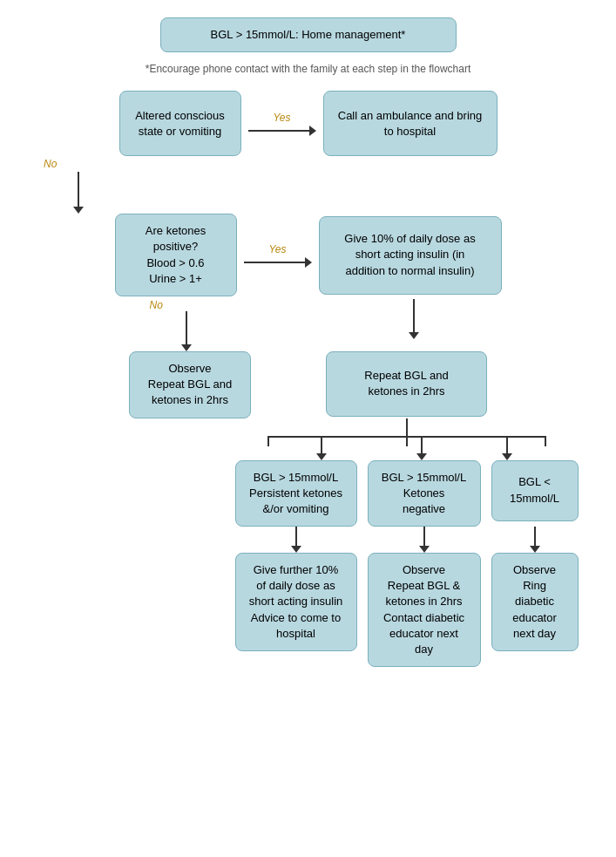 The image size is (616, 857). Describe the element at coordinates (308, 69) in the screenshot. I see `subtitle: *Encourage phone contact with the family…` at that location.